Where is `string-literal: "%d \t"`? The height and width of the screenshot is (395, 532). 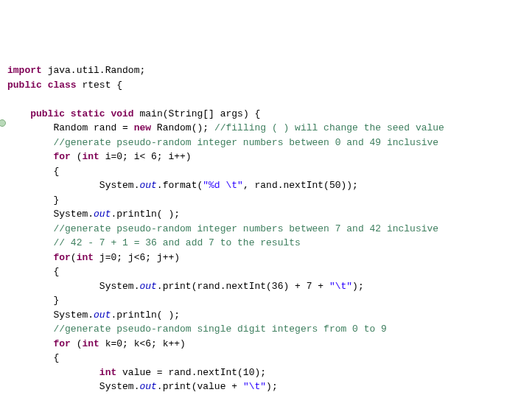
string-literal: "%d \t" is located at coordinates (223, 186).